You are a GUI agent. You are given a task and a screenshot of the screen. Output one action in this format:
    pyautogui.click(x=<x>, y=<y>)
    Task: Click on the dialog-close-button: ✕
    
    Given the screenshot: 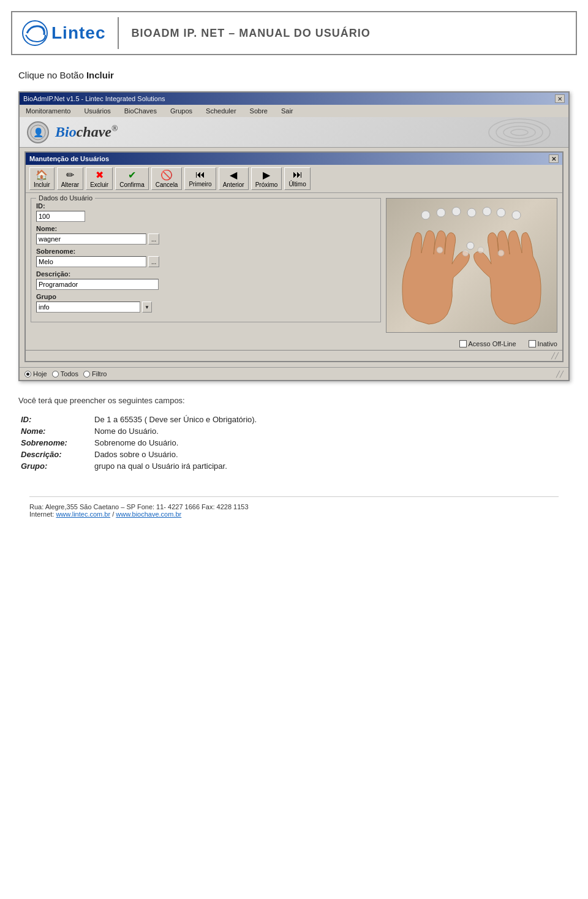 What is the action you would take?
    pyautogui.click(x=554, y=159)
    